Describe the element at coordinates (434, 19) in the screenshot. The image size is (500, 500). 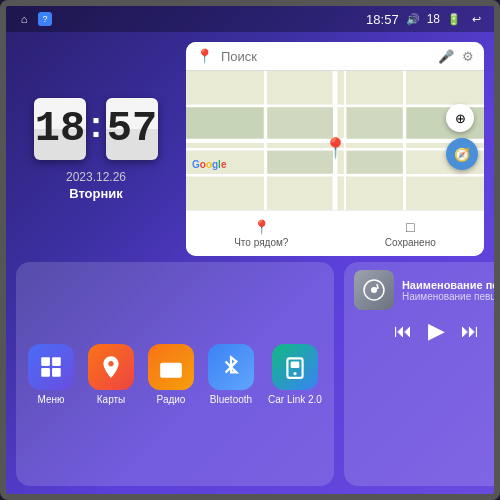
I see `battery-level: 18` at that location.